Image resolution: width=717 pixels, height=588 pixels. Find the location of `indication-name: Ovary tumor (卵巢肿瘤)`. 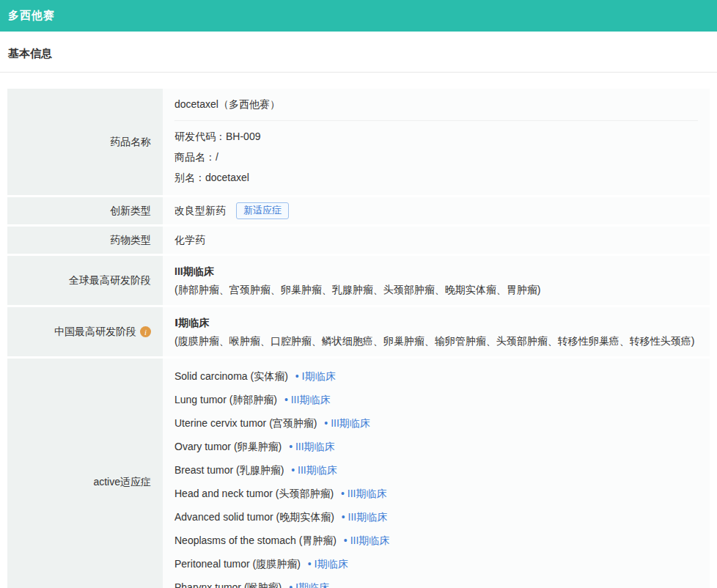

indication-name: Ovary tumor (卵巢肿瘤) is located at coordinates (228, 446).